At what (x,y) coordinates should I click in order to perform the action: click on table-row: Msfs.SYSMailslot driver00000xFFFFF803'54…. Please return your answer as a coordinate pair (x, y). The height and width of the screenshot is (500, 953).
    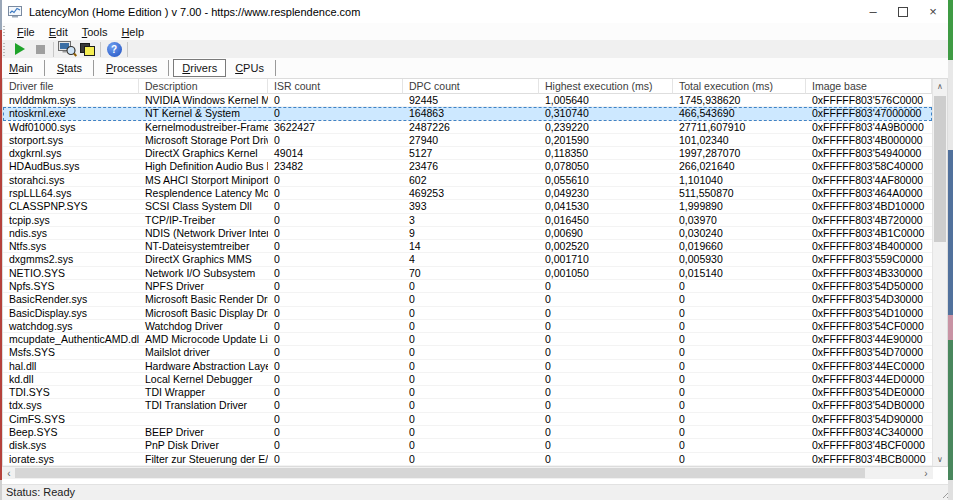
    Looking at the image, I should click on (468, 352).